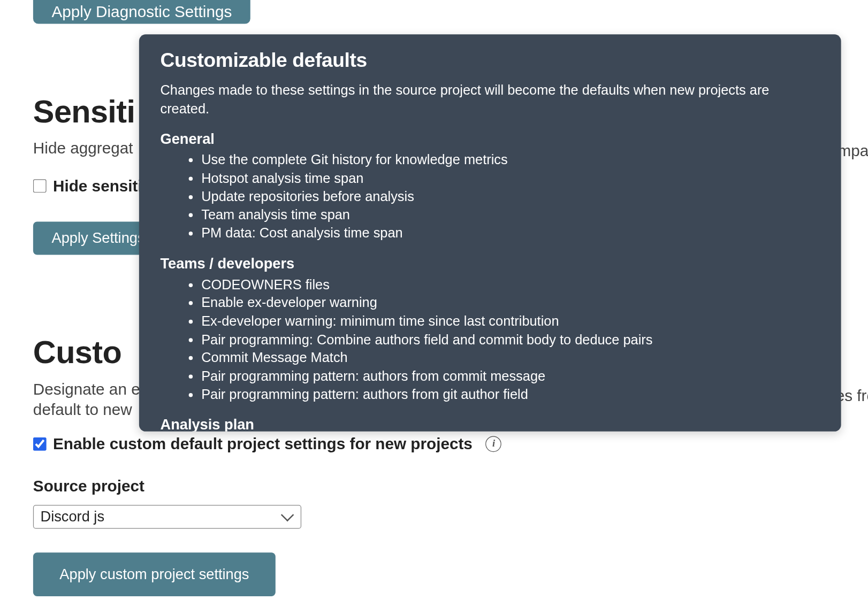  I want to click on tooltip-item: Pair programming: Combine authors field …, so click(511, 339).